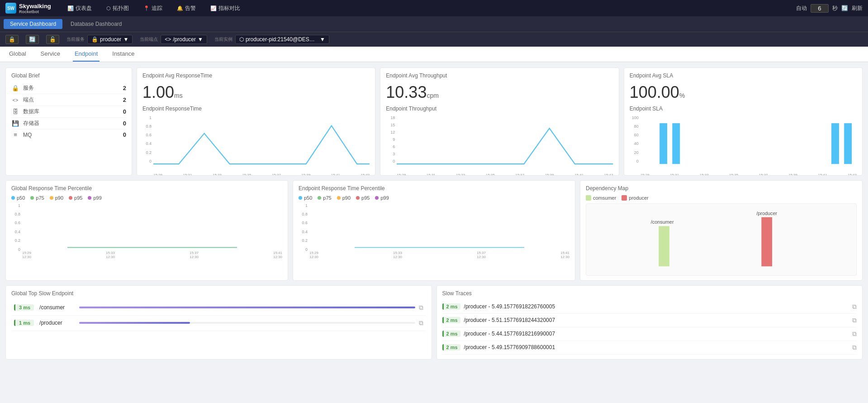 This screenshot has width=868, height=403. Describe the element at coordinates (305, 198) in the screenshot. I see `ep-legend-p50: p50` at that location.